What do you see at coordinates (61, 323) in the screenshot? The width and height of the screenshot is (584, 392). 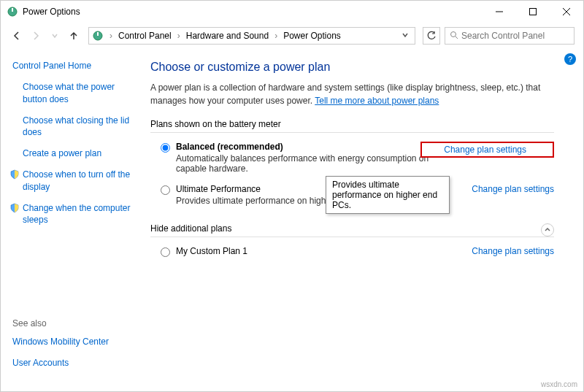 I see `see-also-label: See also` at bounding box center [61, 323].